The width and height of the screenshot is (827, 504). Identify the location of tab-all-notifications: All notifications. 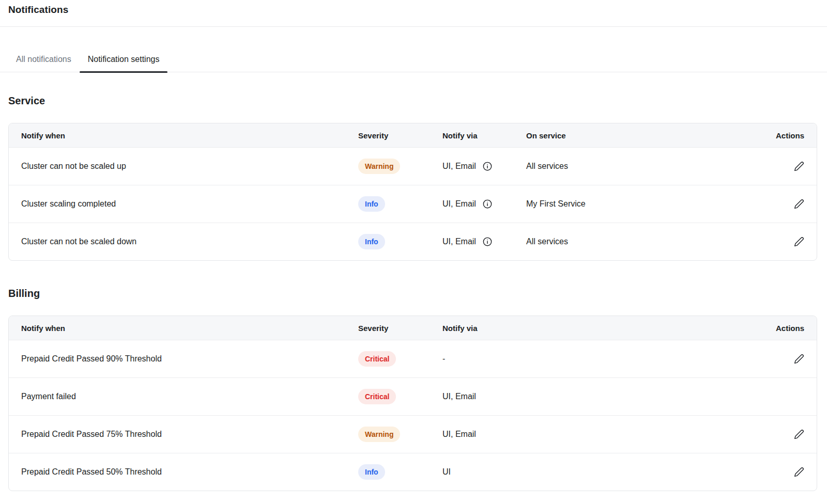
(43, 59).